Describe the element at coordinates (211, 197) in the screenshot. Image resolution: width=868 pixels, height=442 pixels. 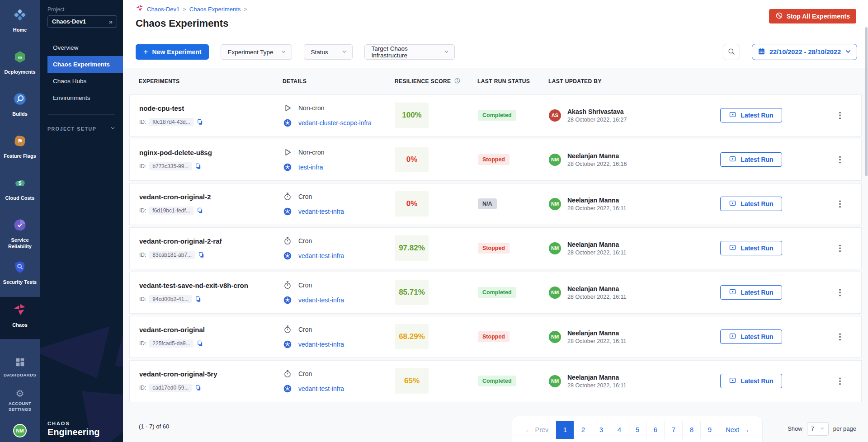
I see `experiment-name: vedant-cron-original-2` at that location.